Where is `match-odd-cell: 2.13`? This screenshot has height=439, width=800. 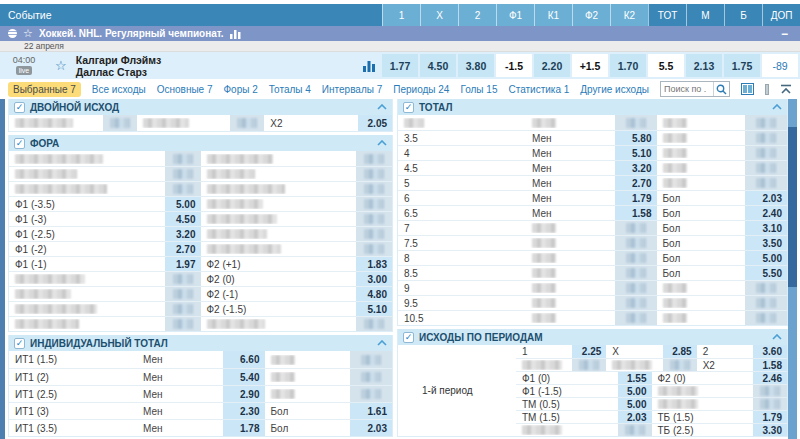 match-odd-cell: 2.13 is located at coordinates (704, 66).